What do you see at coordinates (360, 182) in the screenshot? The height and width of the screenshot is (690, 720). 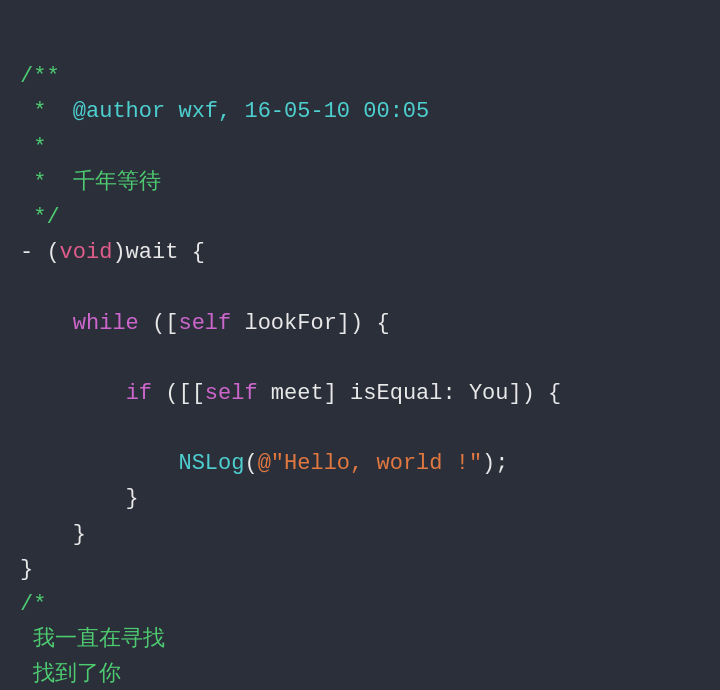 I see `code-line: * 千年等待` at bounding box center [360, 182].